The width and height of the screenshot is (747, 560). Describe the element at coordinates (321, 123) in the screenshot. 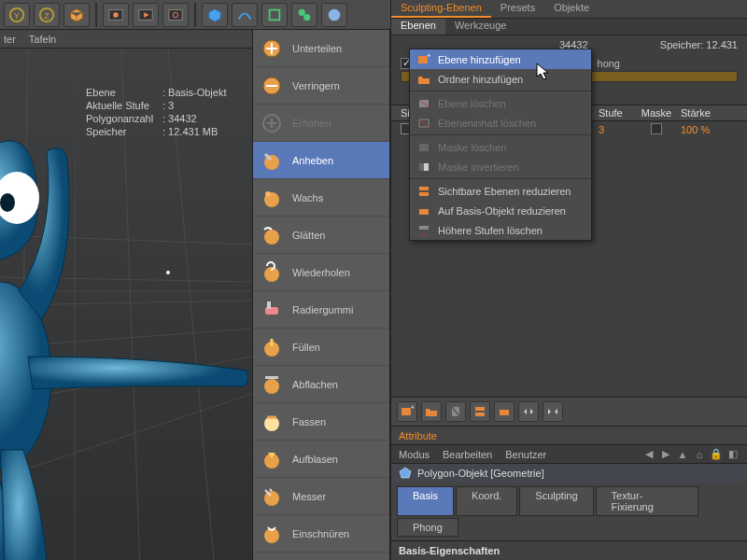

I see `tool-erhöhen: Erhöhen` at that location.